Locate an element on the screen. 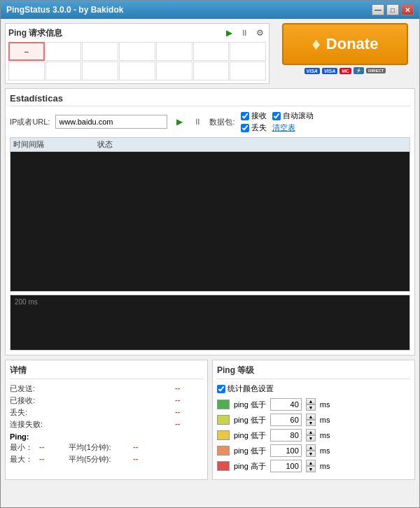 The height and width of the screenshot is (508, 420). auto-scroll-checkbox is located at coordinates (276, 116).